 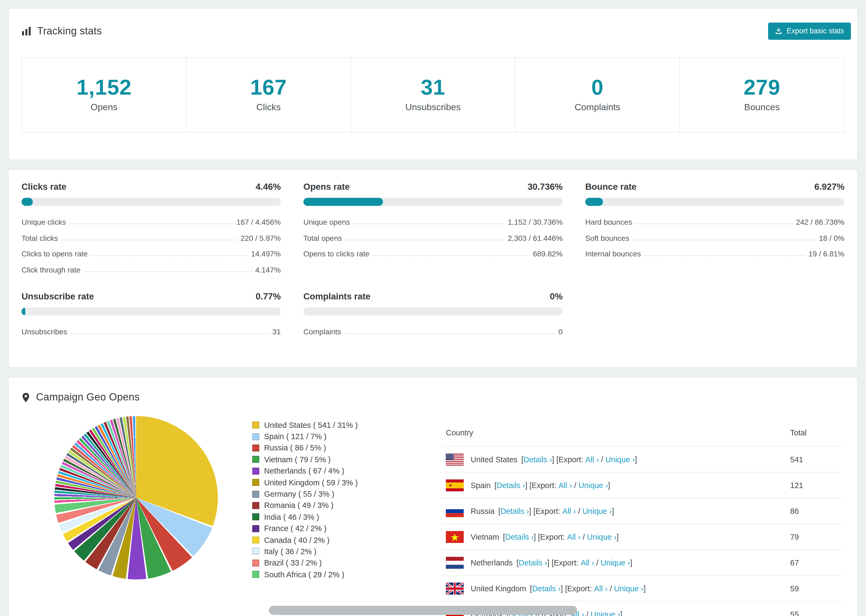 I want to click on nl-flag-icon, so click(x=455, y=563).